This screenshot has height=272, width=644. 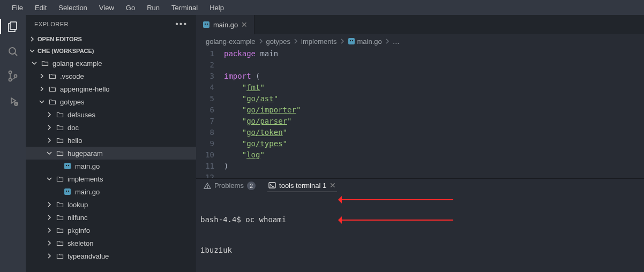 I want to click on tree-label: pkginfo, so click(x=79, y=230).